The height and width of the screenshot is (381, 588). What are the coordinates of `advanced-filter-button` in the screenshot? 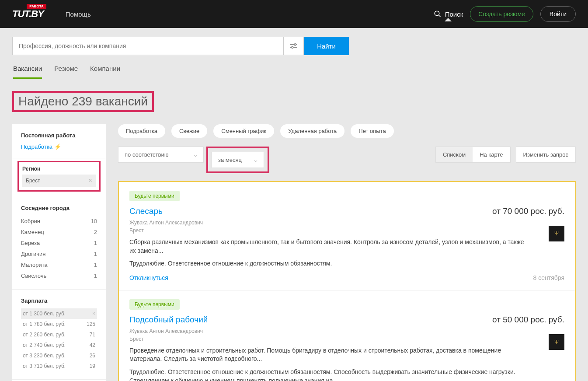 It's located at (294, 46).